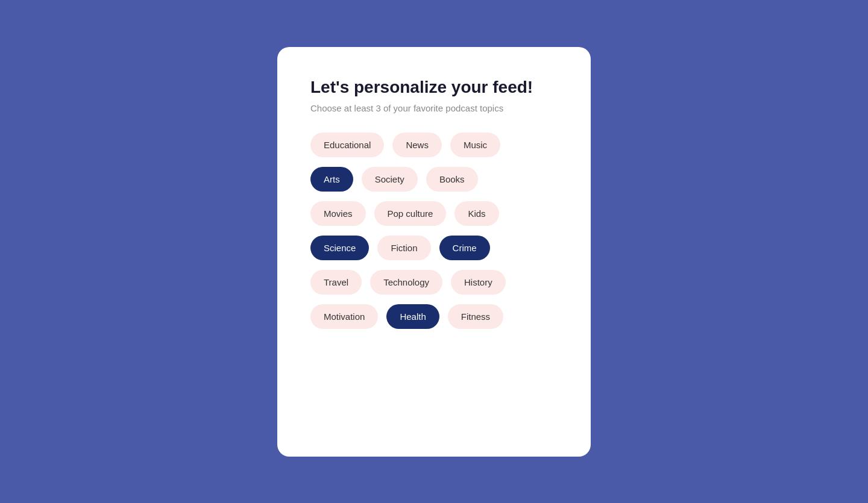 The image size is (868, 503). What do you see at coordinates (389, 180) in the screenshot?
I see `topic-chip-society: Society` at bounding box center [389, 180].